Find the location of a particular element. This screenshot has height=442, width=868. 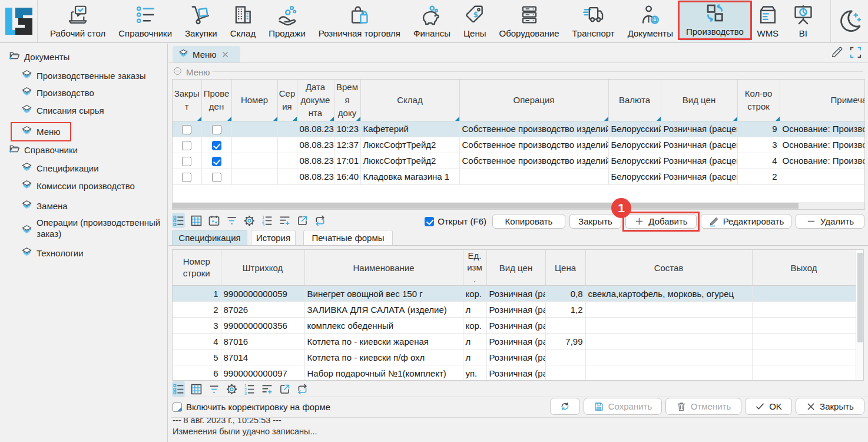

cell-time: 16:40 is located at coordinates (347, 177).